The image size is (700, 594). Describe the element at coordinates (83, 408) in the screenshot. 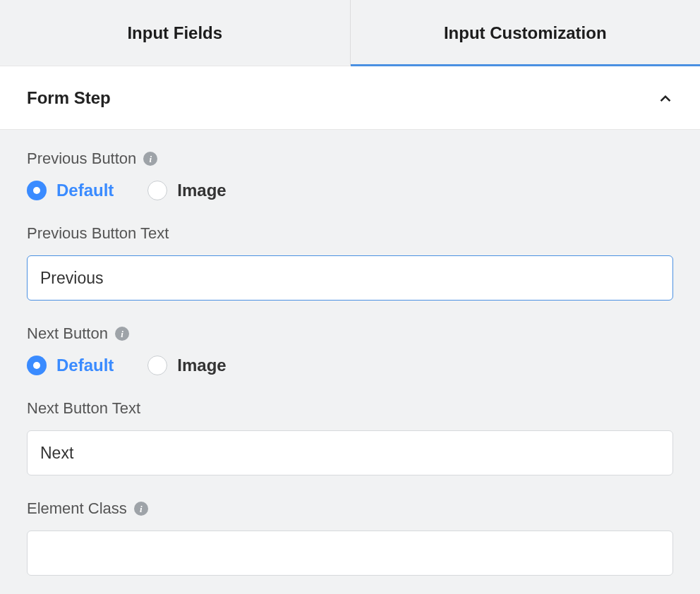

I see `label-text: Next Button Text` at that location.